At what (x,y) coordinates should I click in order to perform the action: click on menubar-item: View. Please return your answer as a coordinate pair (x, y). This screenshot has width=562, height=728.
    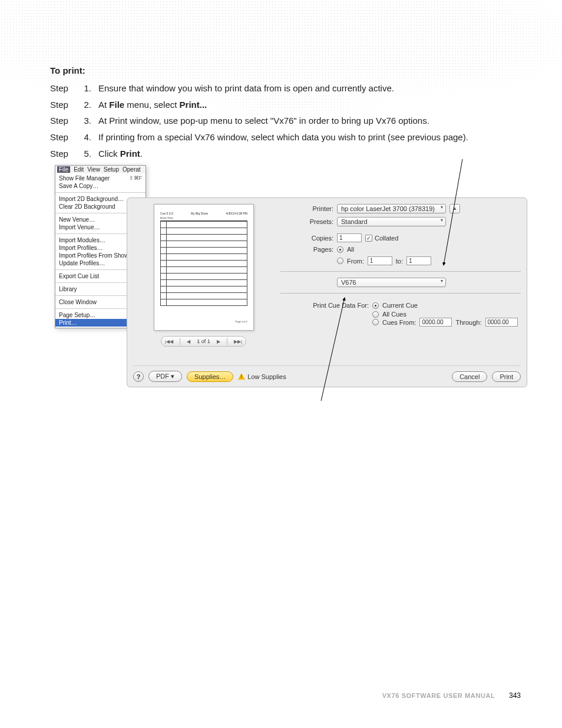
    Looking at the image, I should click on (94, 170).